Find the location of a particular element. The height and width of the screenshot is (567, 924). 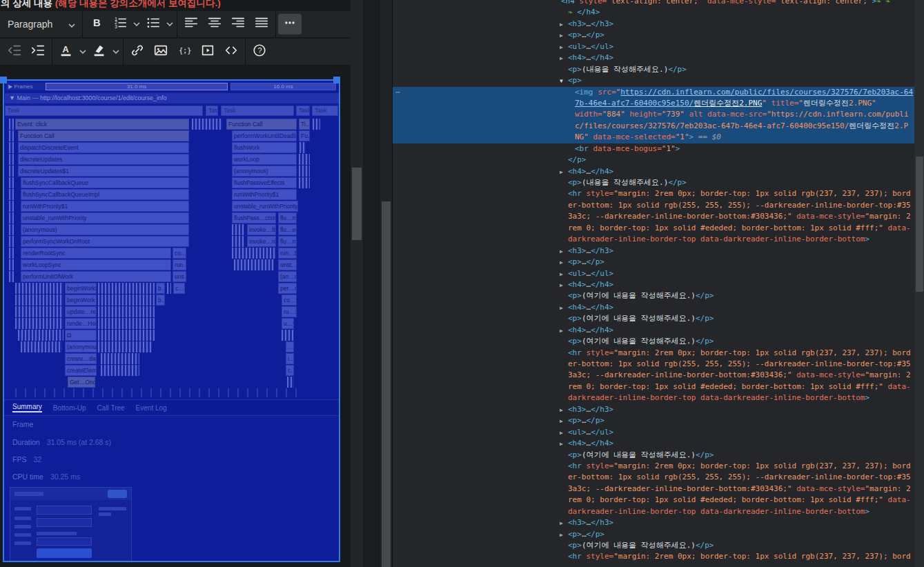

paragraph-style-select: Paragraph is located at coordinates (41, 24).